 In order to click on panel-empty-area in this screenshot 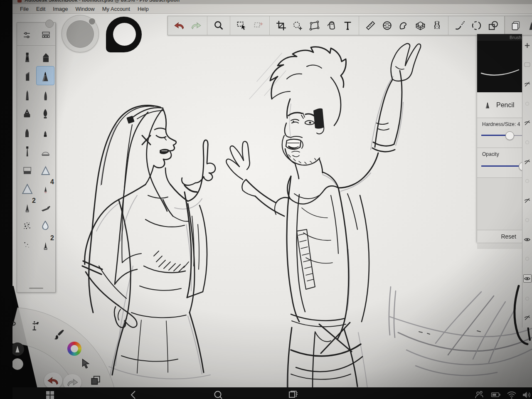, I will do `click(500, 204)`.